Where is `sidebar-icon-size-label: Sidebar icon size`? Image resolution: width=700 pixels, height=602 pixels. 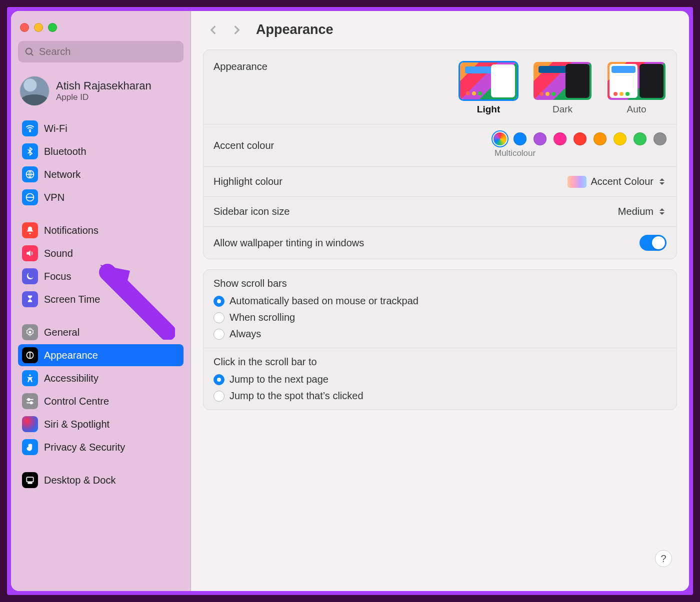 sidebar-icon-size-label: Sidebar icon size is located at coordinates (252, 212).